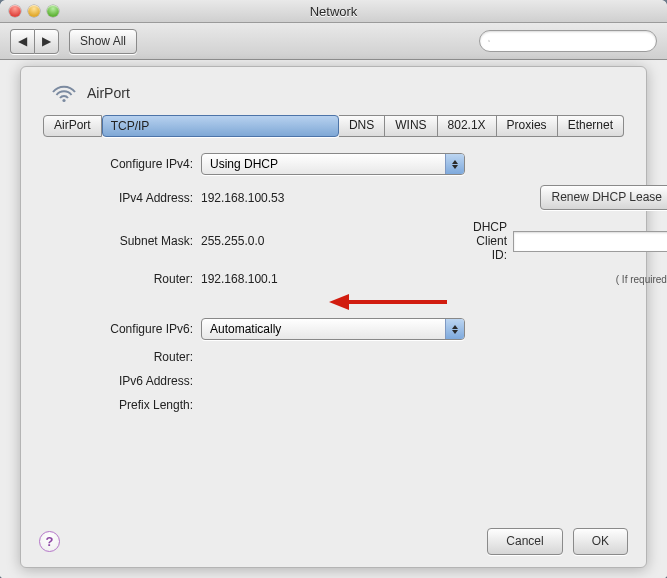 The image size is (667, 578). I want to click on router-label: Router:, so click(123, 279).